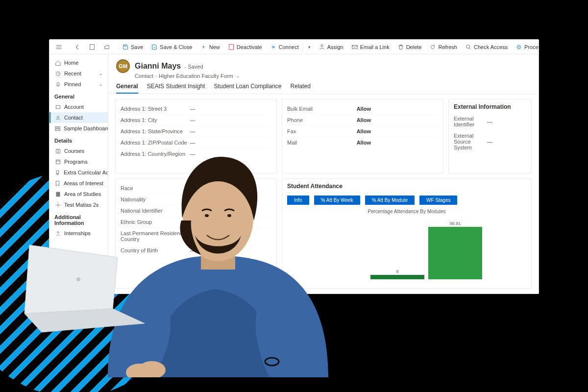 This screenshot has width=588, height=392. What do you see at coordinates (78, 118) in the screenshot?
I see `sidebar-item-contact: Contact` at bounding box center [78, 118].